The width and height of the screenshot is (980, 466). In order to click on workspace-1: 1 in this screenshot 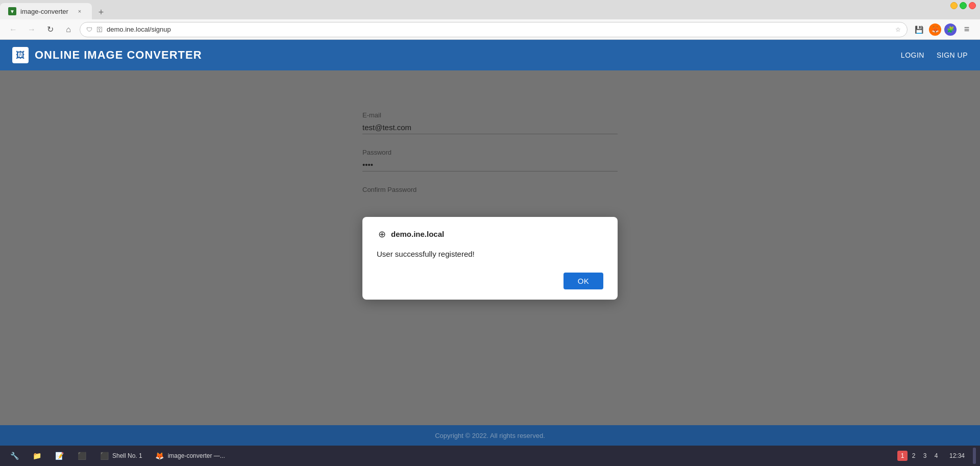, I will do `click(902, 456)`.